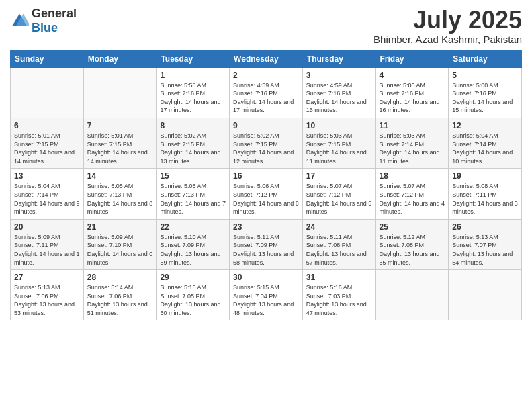 This screenshot has width=532, height=411. I want to click on calendar-week-row: 27Sunrise: 5:13 AMSunset: 7:06 PMDayligh…, so click(266, 295).